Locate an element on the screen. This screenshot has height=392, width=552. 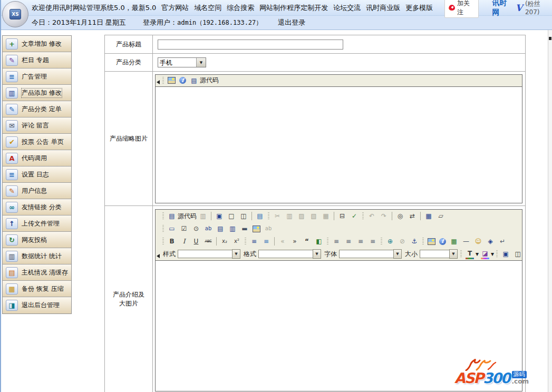
vertical-scrollbar is located at coordinates (550, 211).